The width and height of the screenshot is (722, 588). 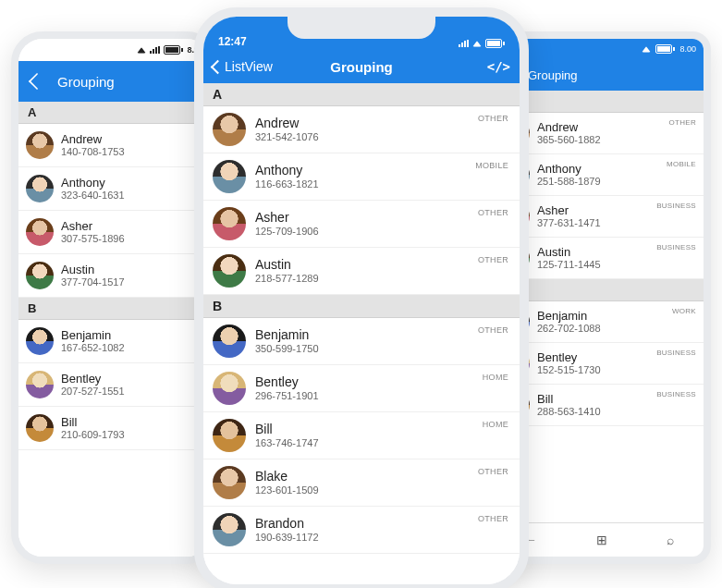 I want to click on back-label: ListView, so click(x=249, y=67).